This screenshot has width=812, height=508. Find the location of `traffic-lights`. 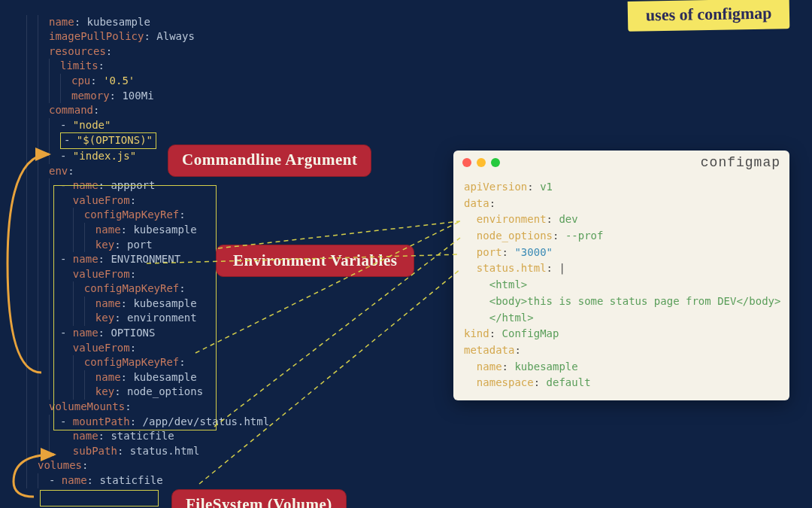

traffic-lights is located at coordinates (481, 163).